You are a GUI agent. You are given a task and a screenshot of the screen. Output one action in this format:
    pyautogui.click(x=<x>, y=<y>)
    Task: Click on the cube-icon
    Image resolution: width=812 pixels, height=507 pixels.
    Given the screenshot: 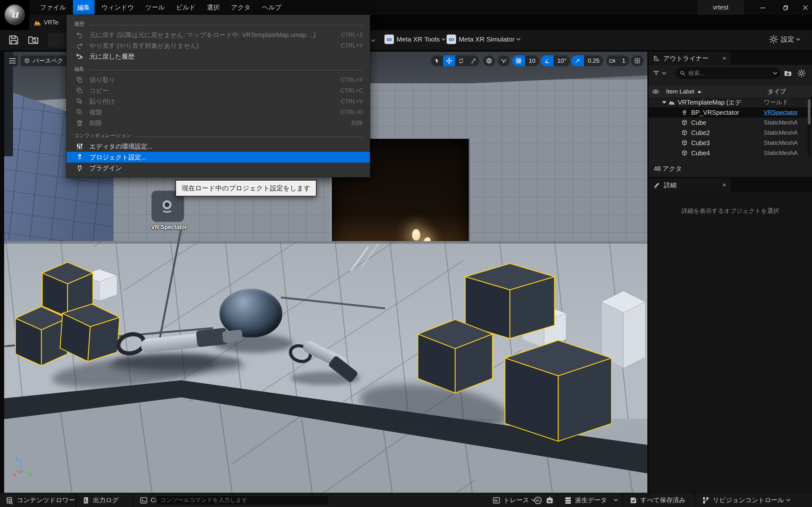 What is the action you would take?
    pyautogui.click(x=684, y=153)
    